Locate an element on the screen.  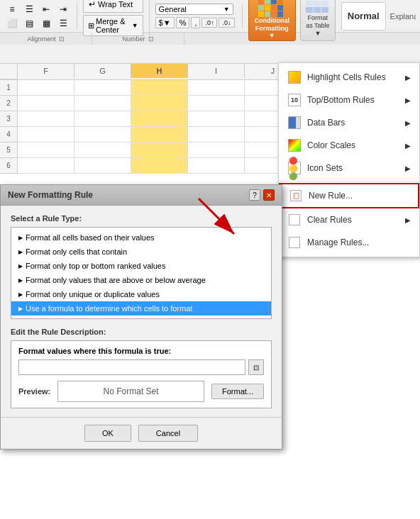
number-format-dropdown: General ▼ is located at coordinates (194, 9).